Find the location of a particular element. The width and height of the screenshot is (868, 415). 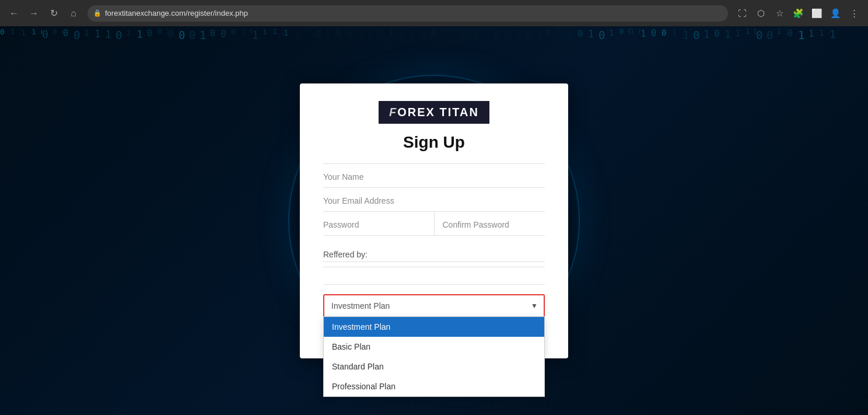

matrix-col: 1 1 0 0 0 1 1 0 1 0 0 1 1 0 0 1 0 1 0 1 … is located at coordinates (803, 221).